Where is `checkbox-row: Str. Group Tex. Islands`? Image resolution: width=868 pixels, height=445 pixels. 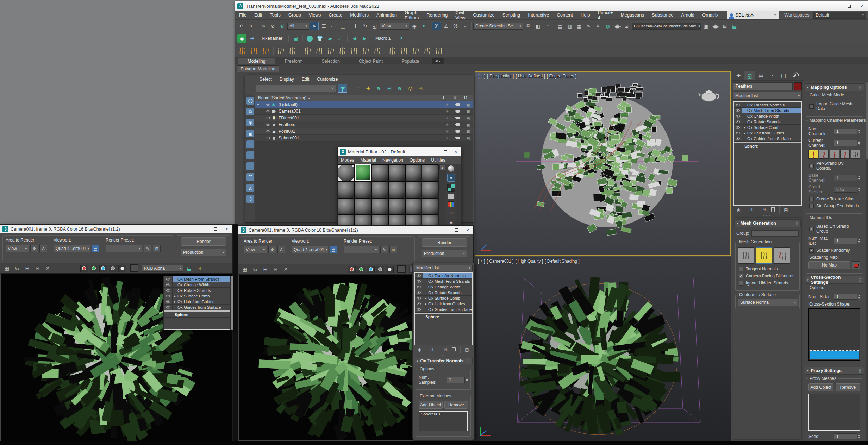 checkbox-row: Str. Group Tex. Islands is located at coordinates (835, 206).